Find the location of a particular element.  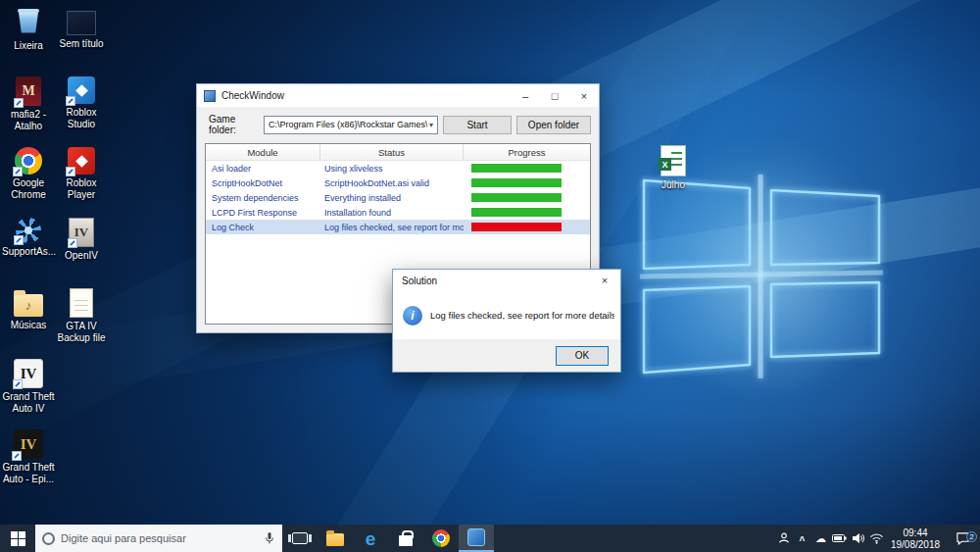

dialog-title: Solution is located at coordinates (419, 280).